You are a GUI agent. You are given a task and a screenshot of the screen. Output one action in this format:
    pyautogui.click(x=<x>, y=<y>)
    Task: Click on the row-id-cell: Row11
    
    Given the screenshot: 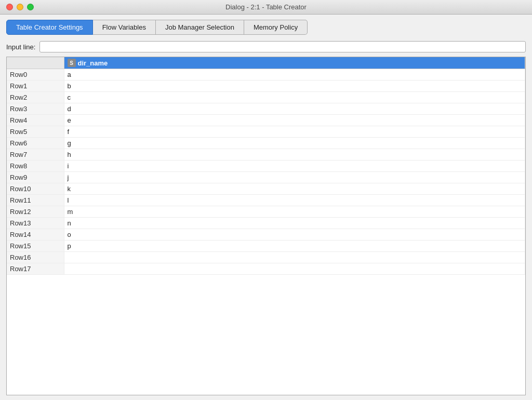 What is the action you would take?
    pyautogui.click(x=35, y=201)
    